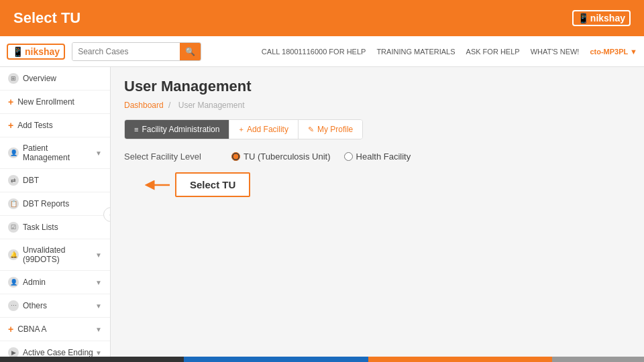  I want to click on top-banner: Select TU 📱 nikshay, so click(322, 18).